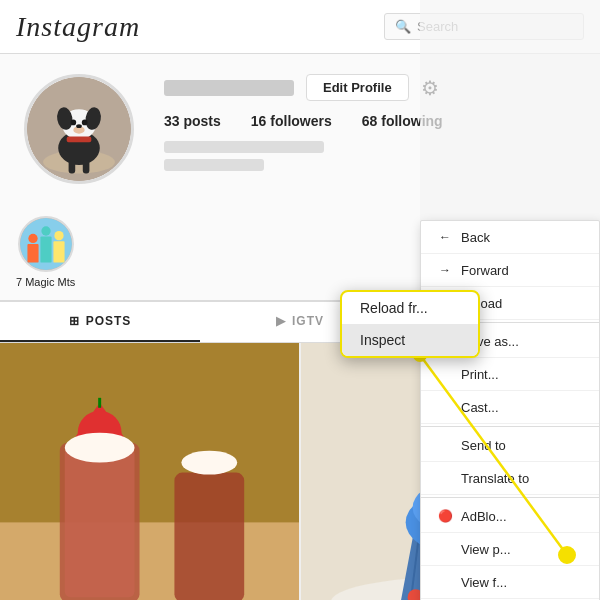  I want to click on story-circle, so click(46, 244).